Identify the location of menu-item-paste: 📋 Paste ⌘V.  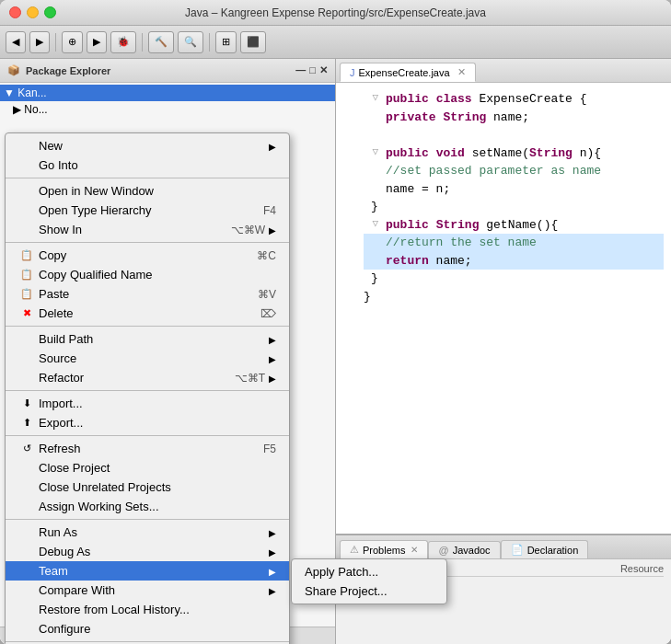
(147, 294).